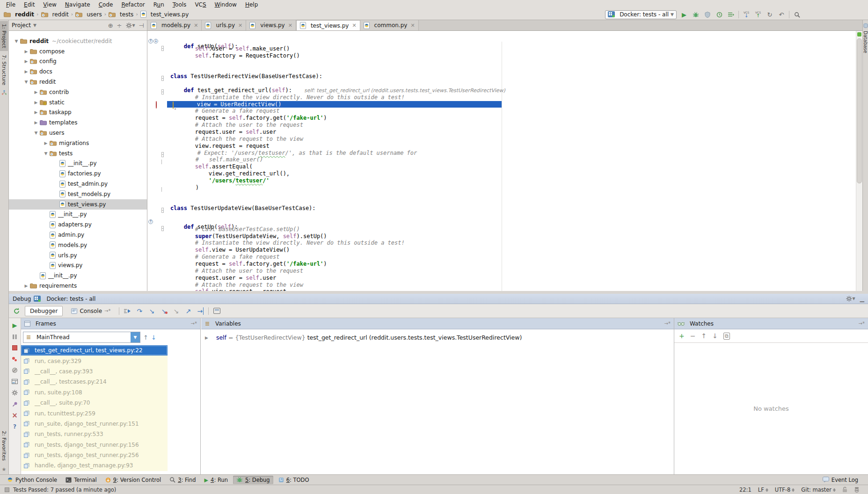 Image resolution: width=868 pixels, height=494 pixels. Describe the element at coordinates (95, 371) in the screenshot. I see `frame-row: __call__, case.py:393` at that location.